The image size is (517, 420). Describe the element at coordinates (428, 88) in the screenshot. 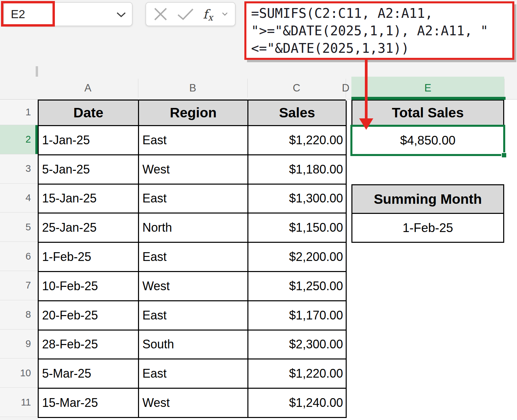

I see `column-header-e-selected: E` at that location.